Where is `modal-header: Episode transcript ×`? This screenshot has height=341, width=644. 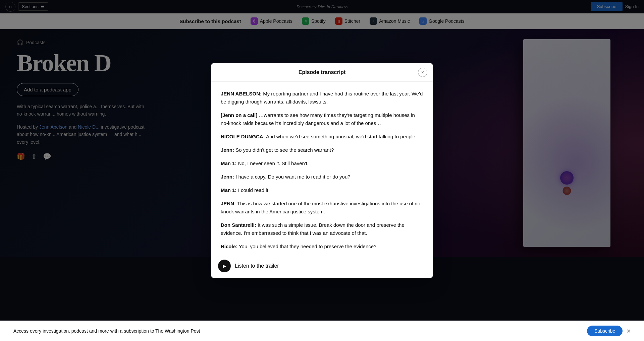 modal-header: Episode transcript × is located at coordinates (322, 72).